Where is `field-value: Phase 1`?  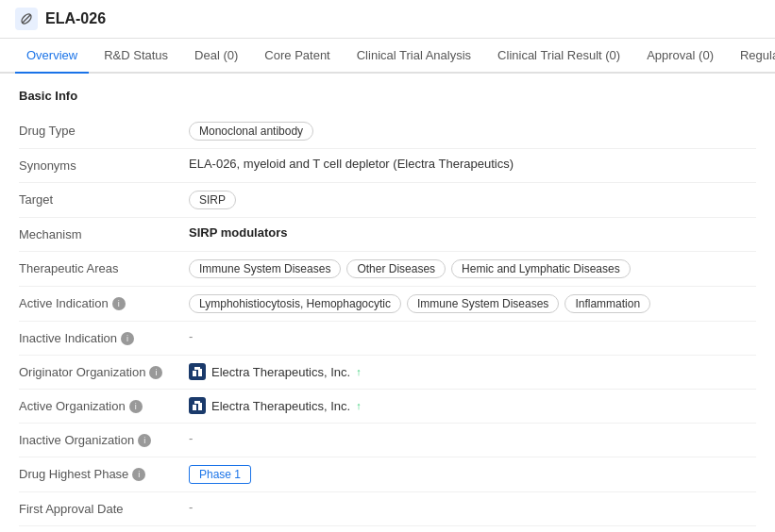 field-value: Phase 1 is located at coordinates (472, 474).